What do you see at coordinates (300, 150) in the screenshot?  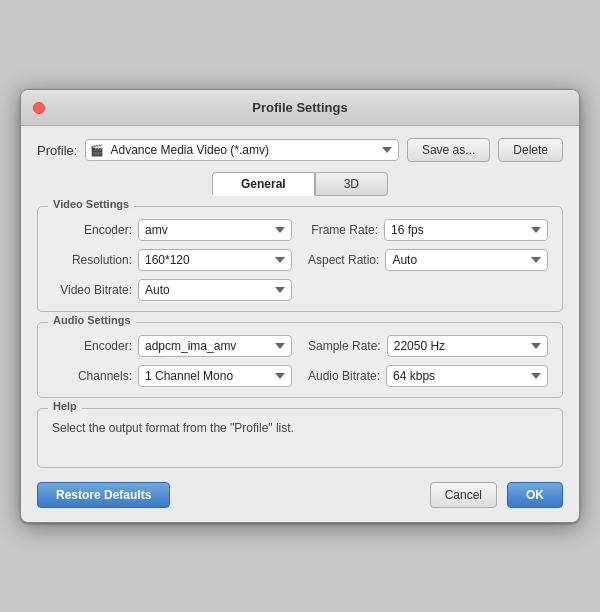 I see `profile-row: Profile: Advance Media Video (*.amv) 🎬 S…` at bounding box center [300, 150].